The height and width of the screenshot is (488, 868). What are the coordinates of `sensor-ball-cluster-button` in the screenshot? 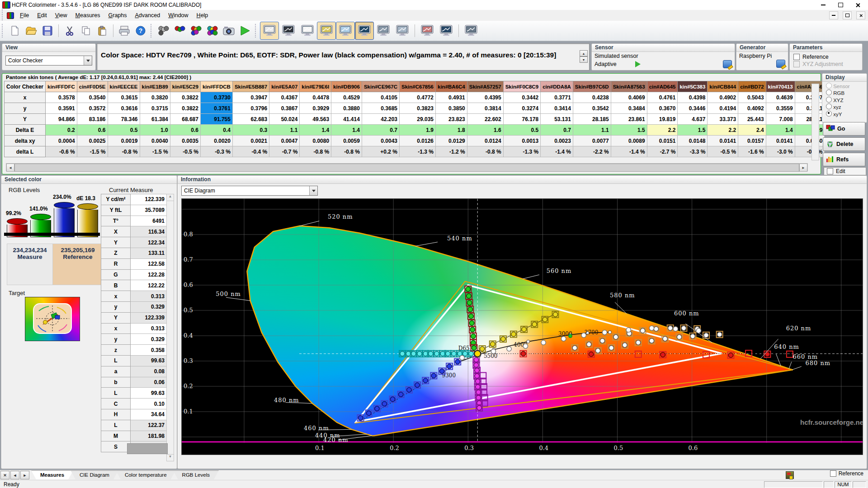 It's located at (212, 31).